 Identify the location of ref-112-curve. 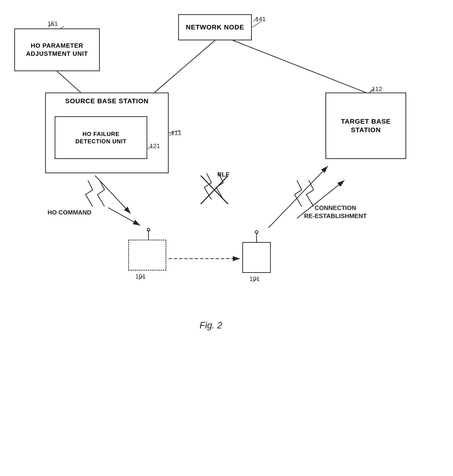
(372, 90).